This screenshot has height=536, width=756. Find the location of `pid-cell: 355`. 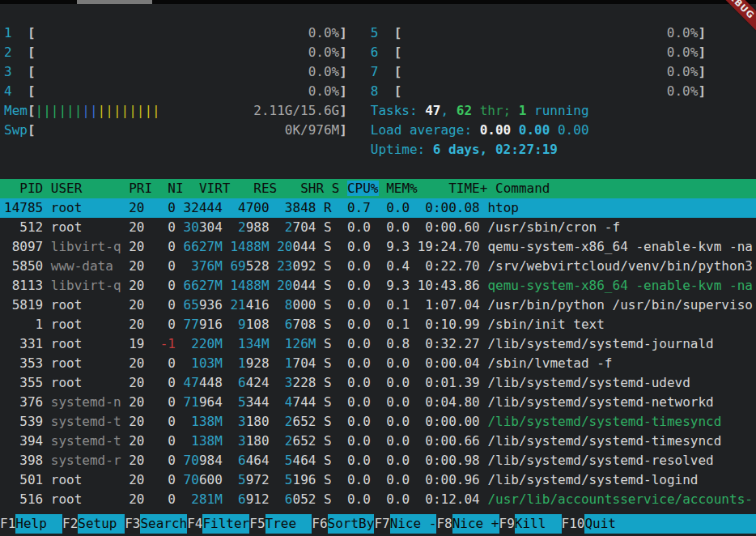

pid-cell: 355 is located at coordinates (23, 382).